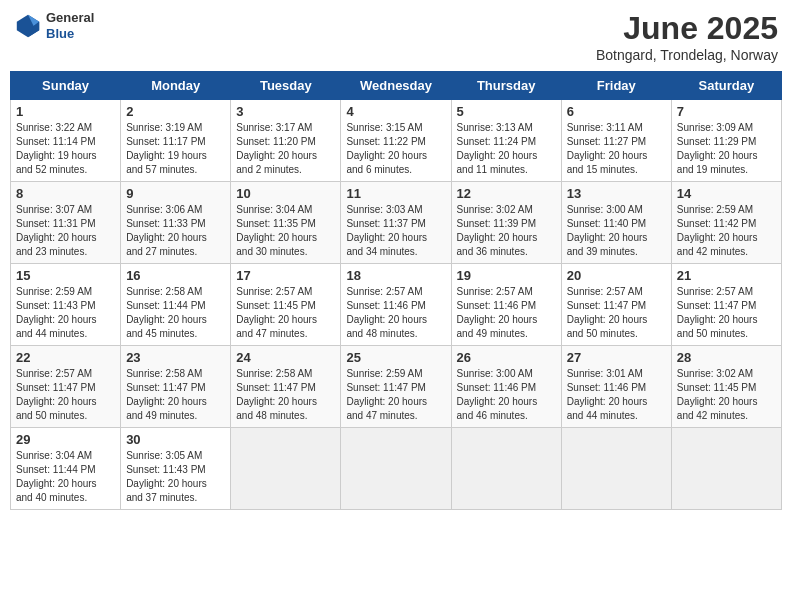 The image size is (792, 612). I want to click on header-thursday: Thursday, so click(506, 86).